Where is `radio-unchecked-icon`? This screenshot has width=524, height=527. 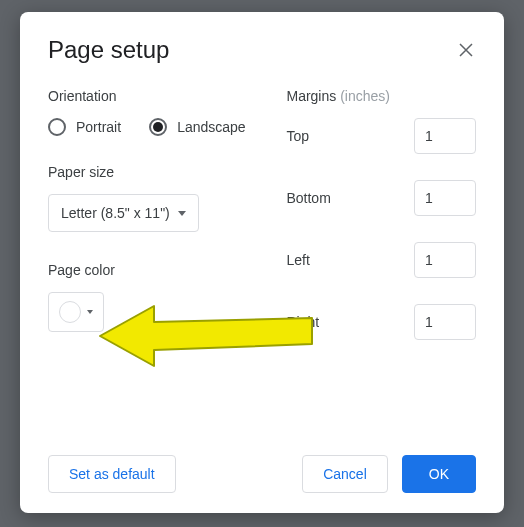
radio-unchecked-icon is located at coordinates (57, 127).